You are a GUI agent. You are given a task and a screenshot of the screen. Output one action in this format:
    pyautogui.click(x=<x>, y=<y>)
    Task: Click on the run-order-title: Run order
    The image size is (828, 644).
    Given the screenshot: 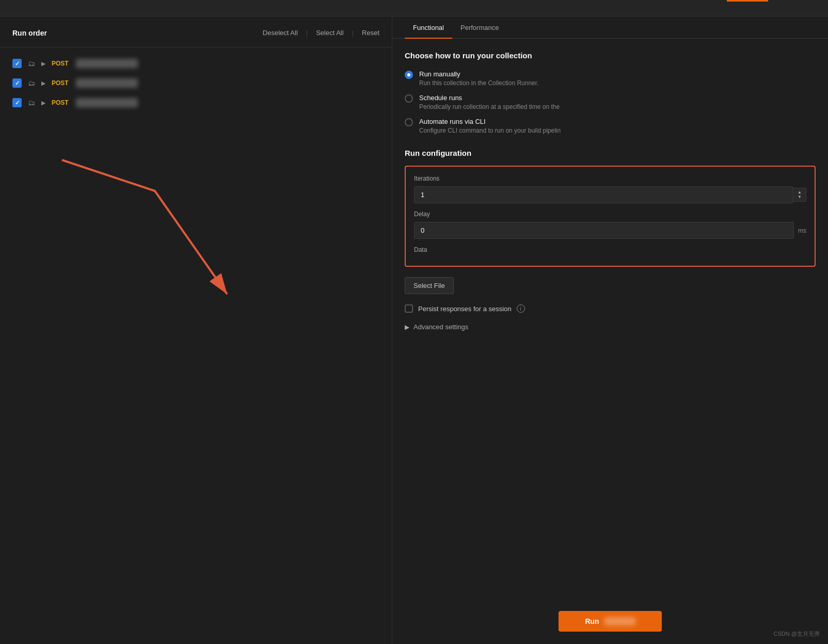 What is the action you would take?
    pyautogui.click(x=137, y=33)
    